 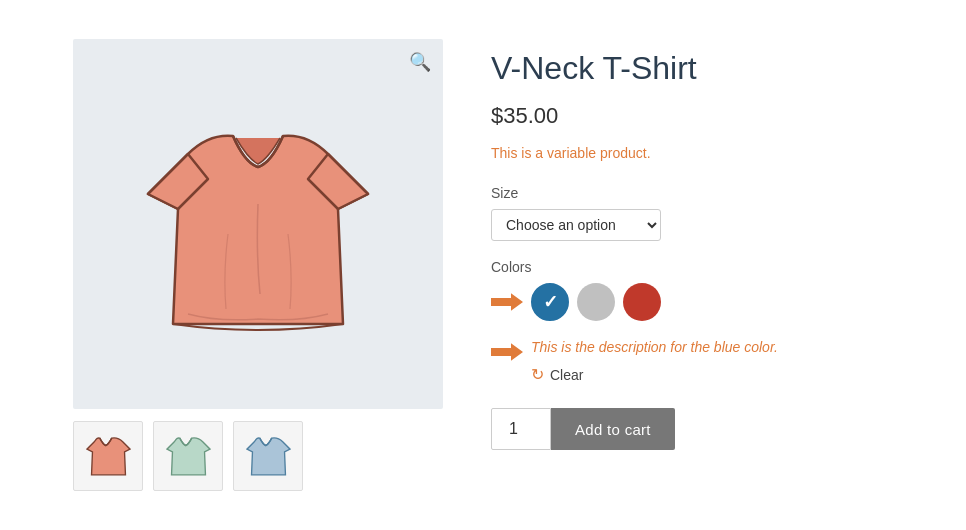 What do you see at coordinates (654, 347) in the screenshot?
I see `color-description: This is the description for the blue col…` at bounding box center [654, 347].